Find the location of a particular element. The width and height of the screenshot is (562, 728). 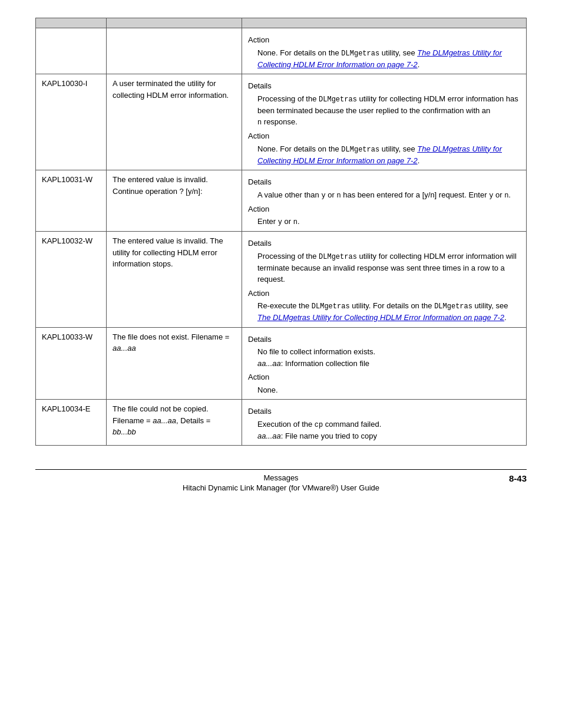

message-text-cell: The file could not be copied. Filename =… is located at coordinates (174, 423).